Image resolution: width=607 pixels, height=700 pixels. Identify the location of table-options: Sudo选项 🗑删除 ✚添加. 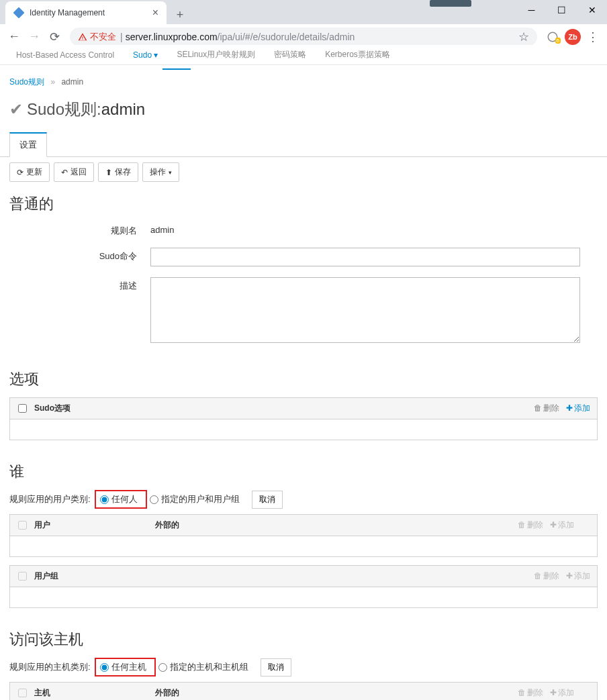
(304, 419).